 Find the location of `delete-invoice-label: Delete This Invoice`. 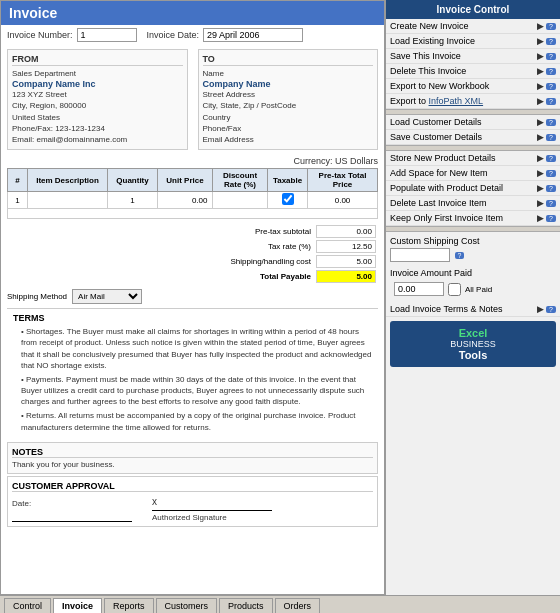

delete-invoice-label: Delete This Invoice is located at coordinates (462, 71).